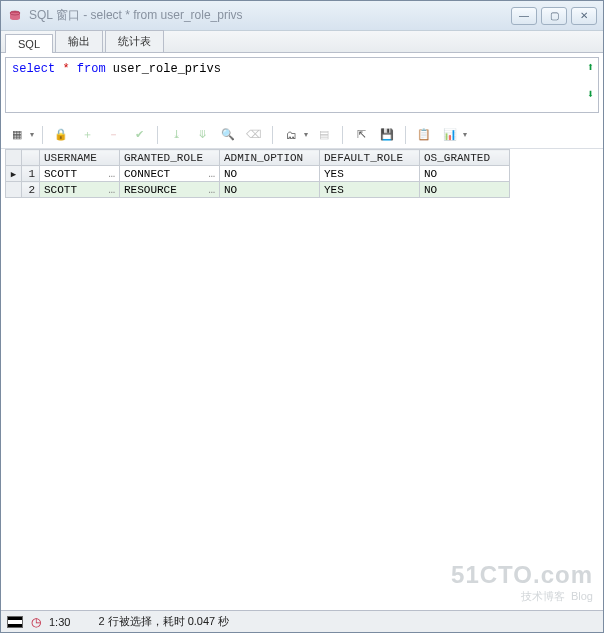 The width and height of the screenshot is (604, 633). I want to click on results-grid: USERNAME GRANTED_ROLE ADMIN_OPTION DEFAU…, so click(258, 174).